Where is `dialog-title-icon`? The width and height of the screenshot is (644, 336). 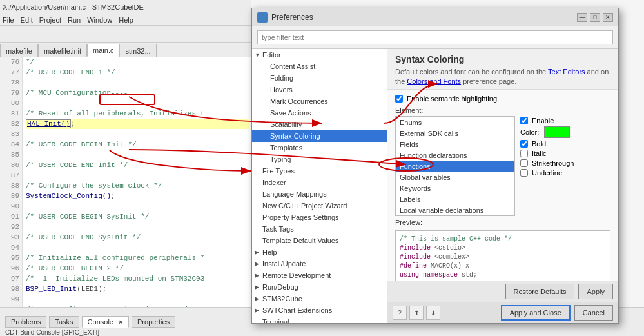
dialog-title-icon is located at coordinates (262, 17).